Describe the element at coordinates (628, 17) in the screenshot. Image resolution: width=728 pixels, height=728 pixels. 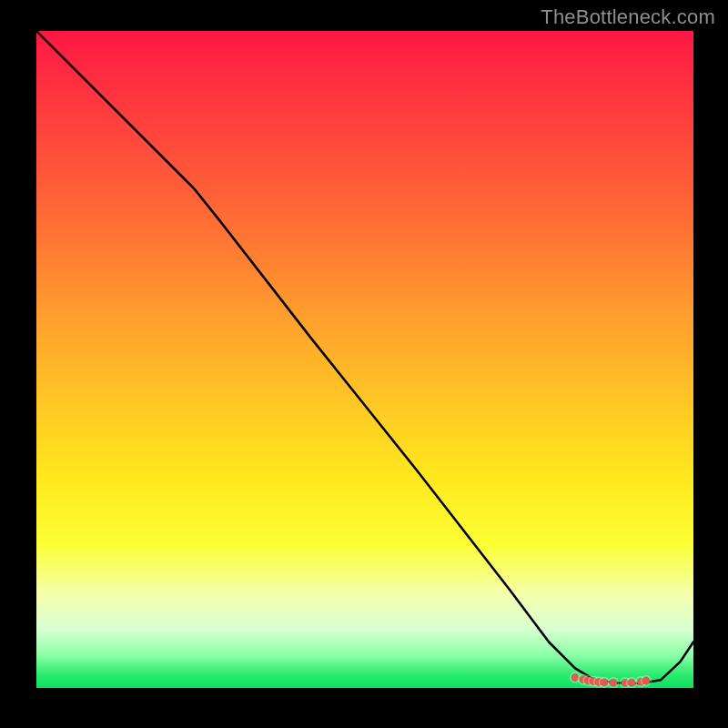
I see `source-watermark: TheBottleneck.com` at that location.